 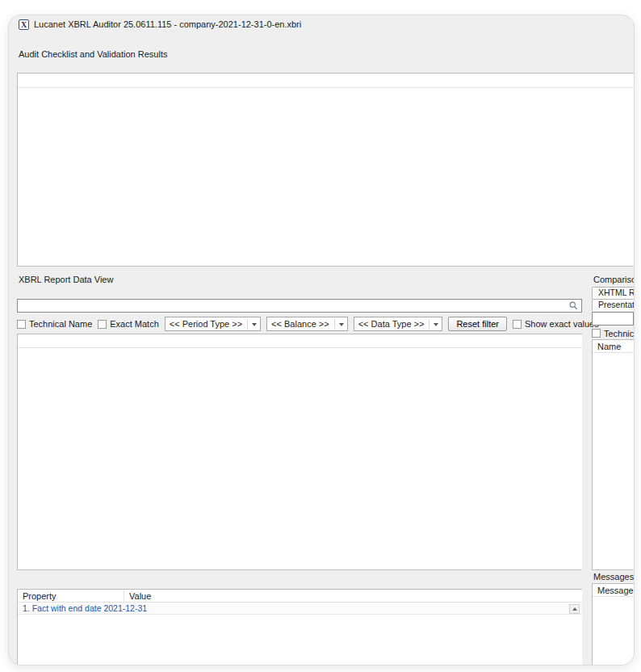 What do you see at coordinates (610, 333) in the screenshot?
I see `comparison-filter: Technica...` at bounding box center [610, 333].